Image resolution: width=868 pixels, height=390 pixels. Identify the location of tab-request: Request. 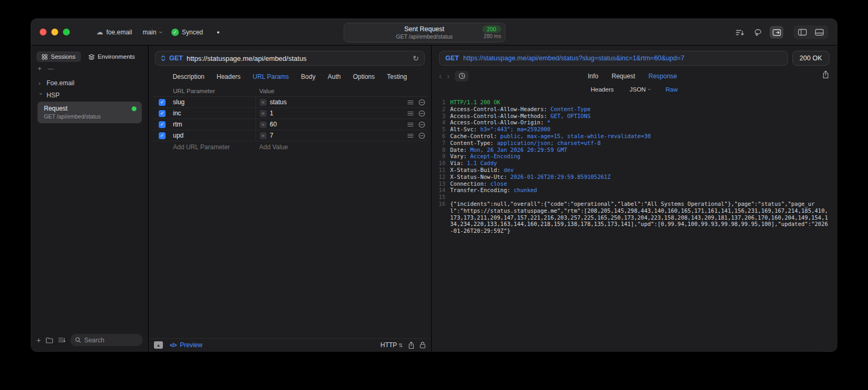
(623, 76).